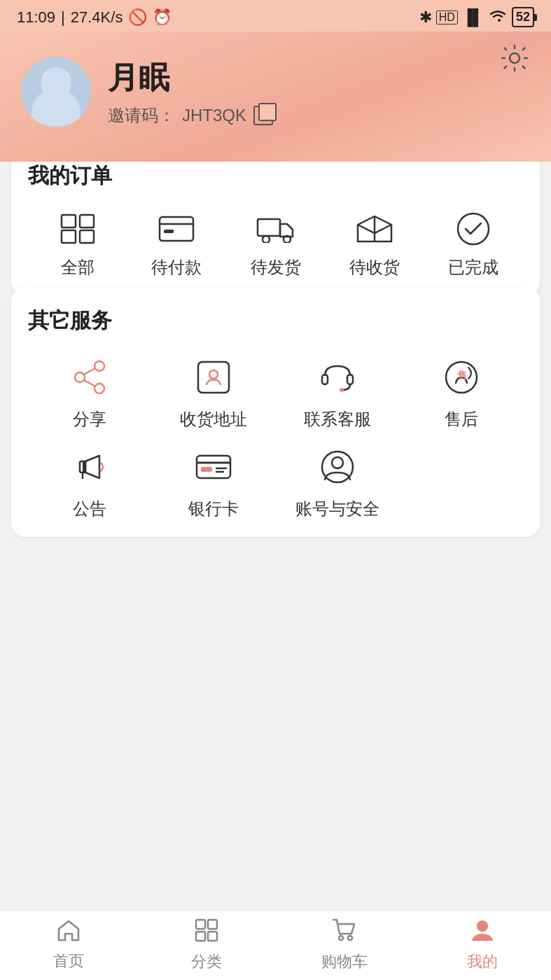  What do you see at coordinates (90, 393) in the screenshot?
I see `service-item-share: 分享` at bounding box center [90, 393].